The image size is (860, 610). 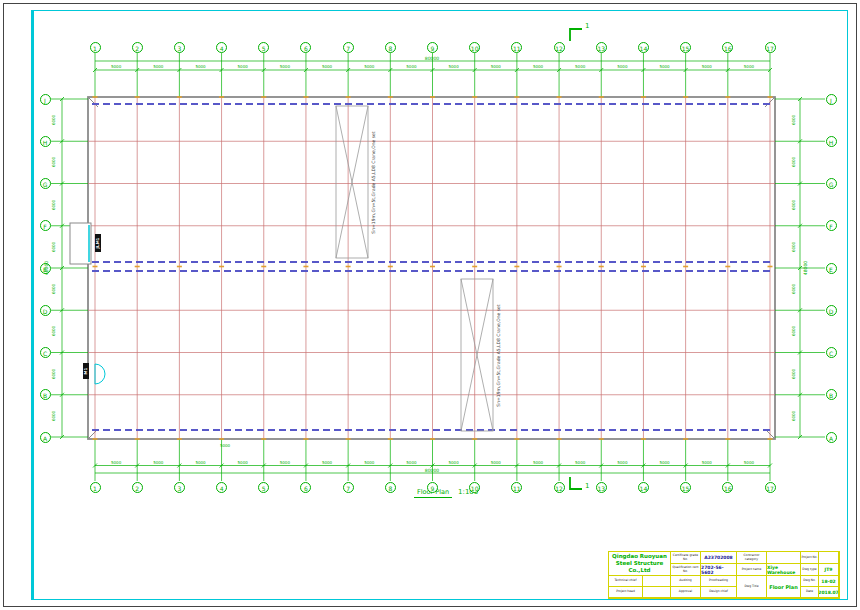 I want to click on grid-bubble-right: F, so click(x=832, y=226).